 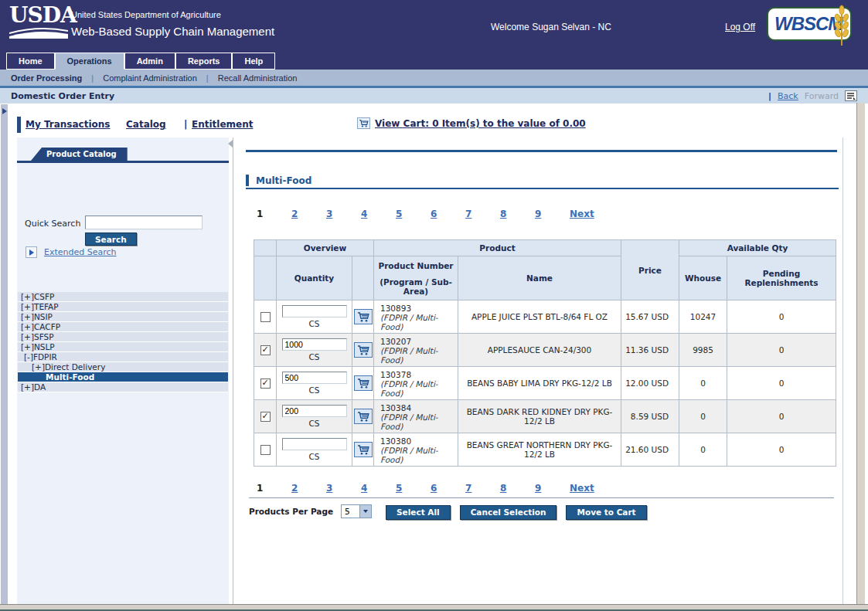 What do you see at coordinates (606, 513) in the screenshot?
I see `move-to-cart-button: Move to Cart` at bounding box center [606, 513].